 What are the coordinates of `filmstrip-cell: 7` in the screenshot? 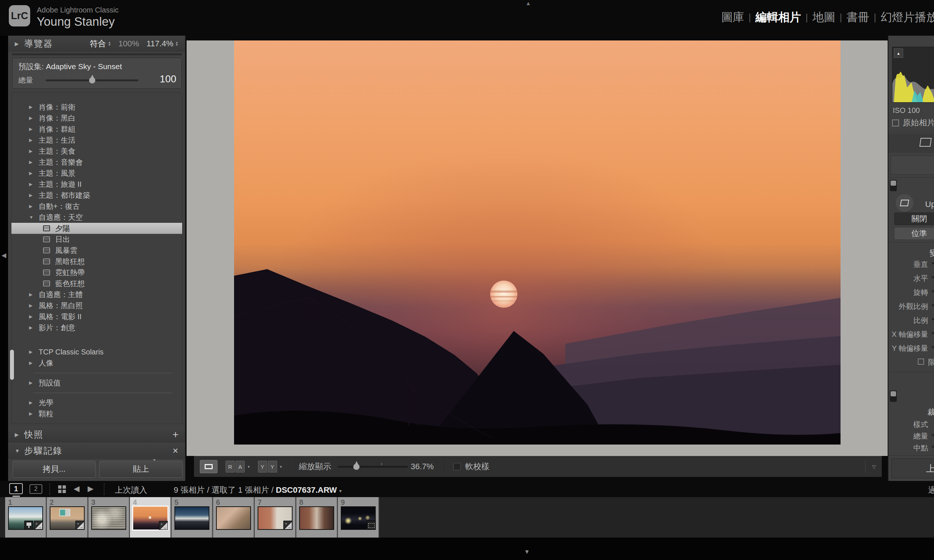 It's located at (275, 517).